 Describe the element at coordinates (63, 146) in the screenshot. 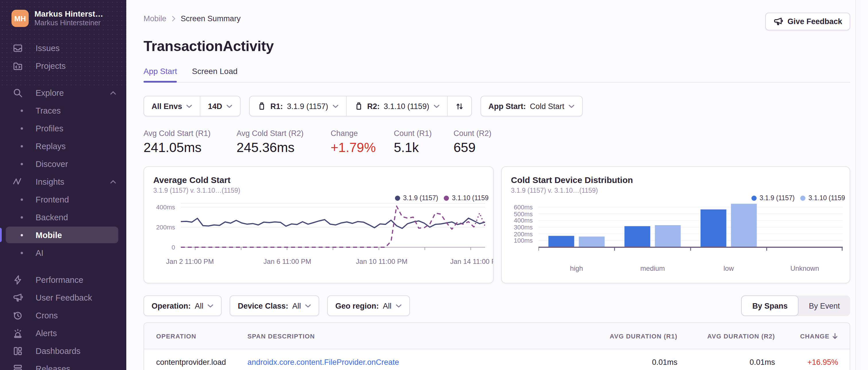

I see `sidebar-item-replays: Replays` at that location.